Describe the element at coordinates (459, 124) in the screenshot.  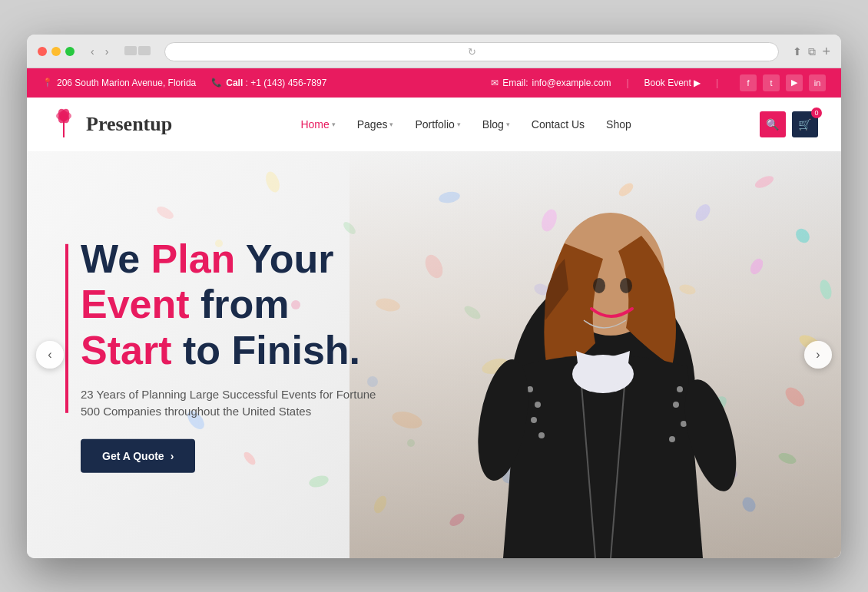
I see `nav-portfolio-chevron: ▾` at that location.